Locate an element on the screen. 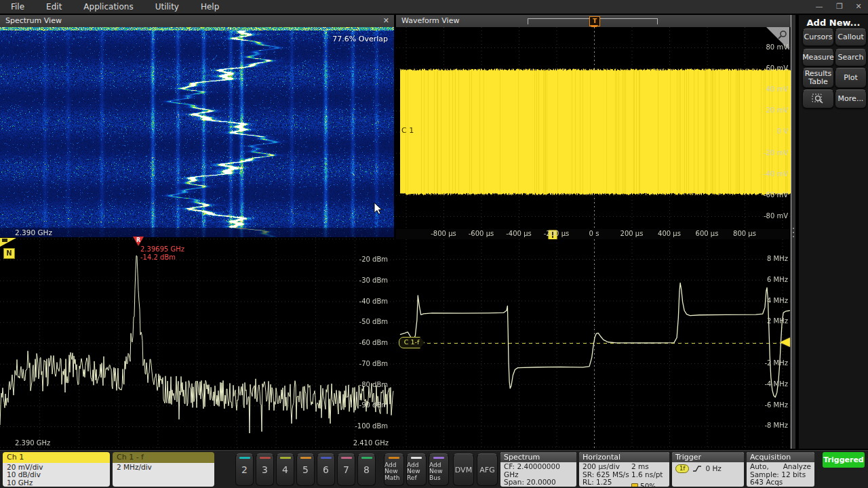 This screenshot has width=868, height=488. math-f-handle: C 1-f is located at coordinates (412, 343).